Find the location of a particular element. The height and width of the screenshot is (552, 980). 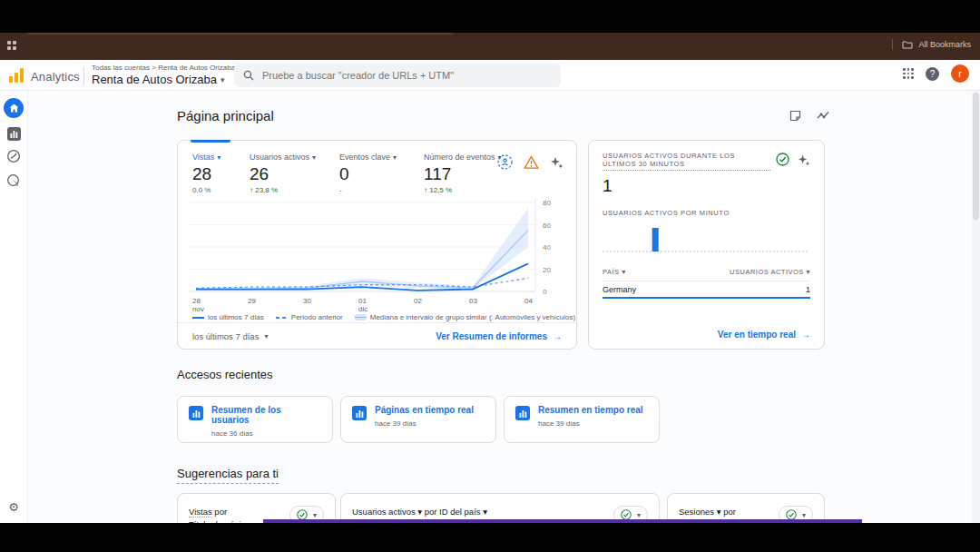

search-bar is located at coordinates (397, 75).